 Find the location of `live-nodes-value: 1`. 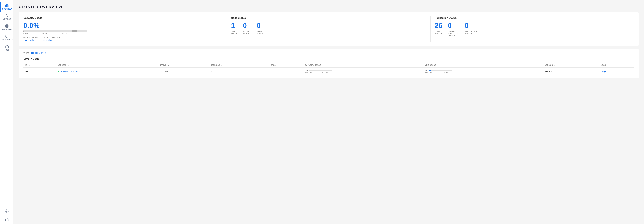

live-nodes-value: 1 is located at coordinates (233, 26).